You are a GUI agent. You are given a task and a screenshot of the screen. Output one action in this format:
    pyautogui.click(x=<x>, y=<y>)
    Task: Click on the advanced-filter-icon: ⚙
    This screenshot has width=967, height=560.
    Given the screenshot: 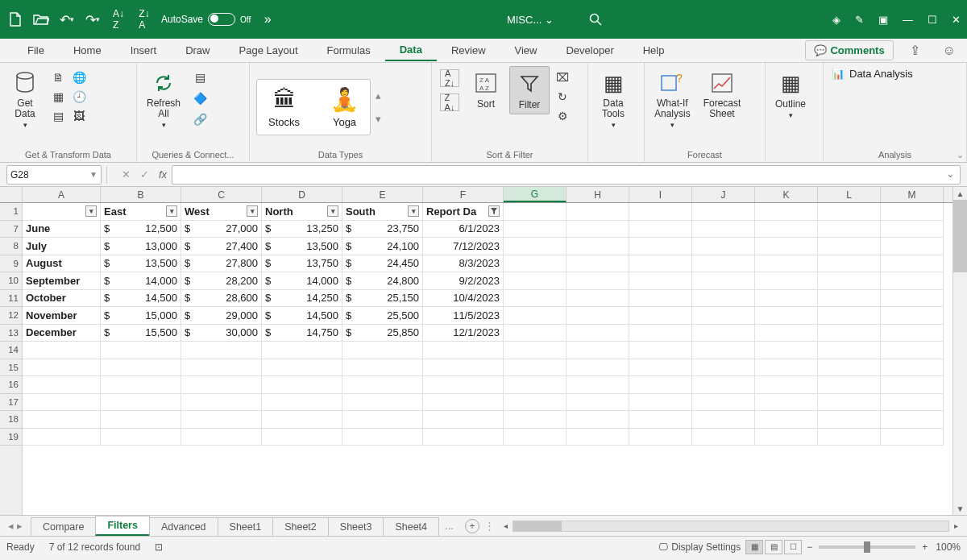 What is the action you would take?
    pyautogui.click(x=562, y=116)
    